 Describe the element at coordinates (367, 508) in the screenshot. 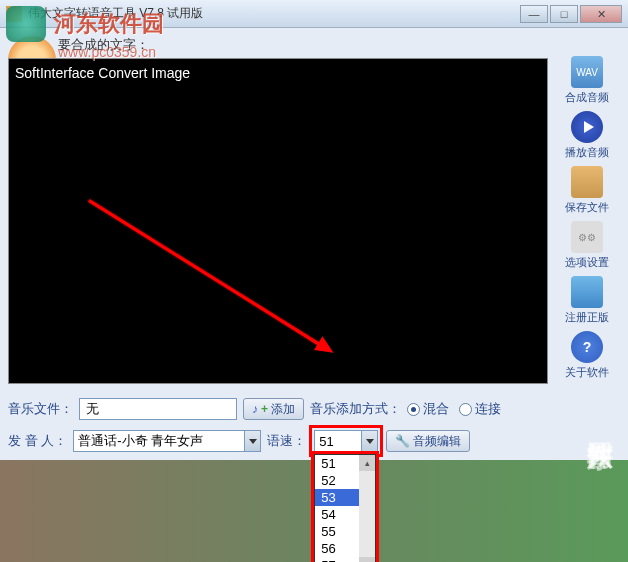

I see `dropdown-scrollbar: ▴ ▾` at that location.